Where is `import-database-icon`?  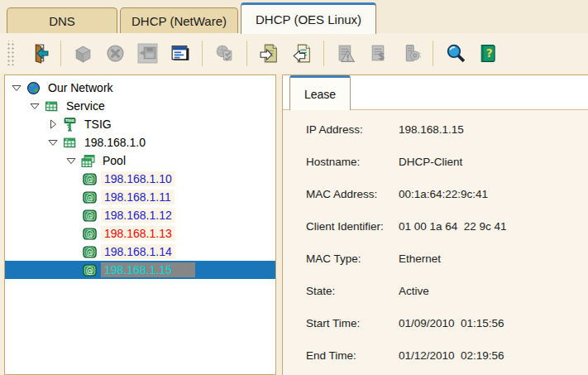 import-database-icon is located at coordinates (270, 53).